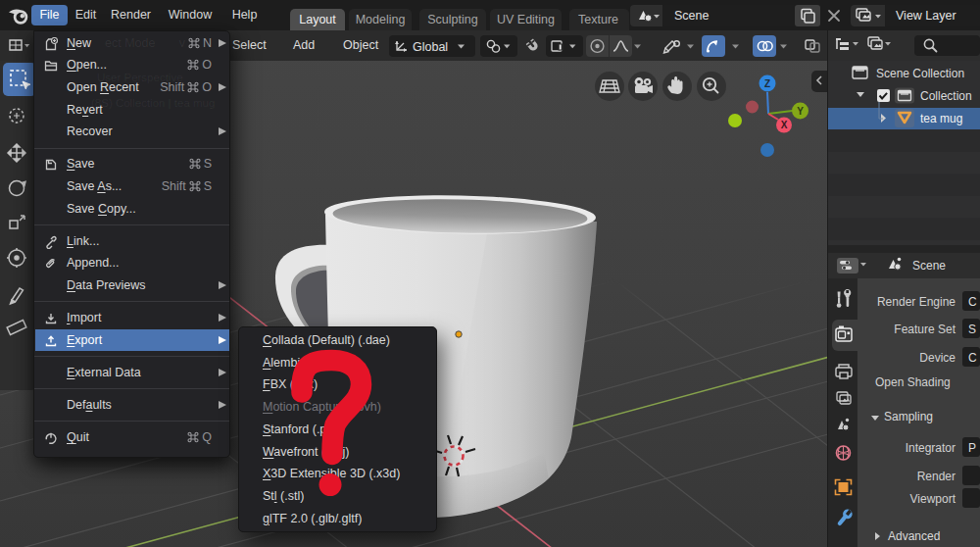  I want to click on svg-text: Z, so click(767, 84).